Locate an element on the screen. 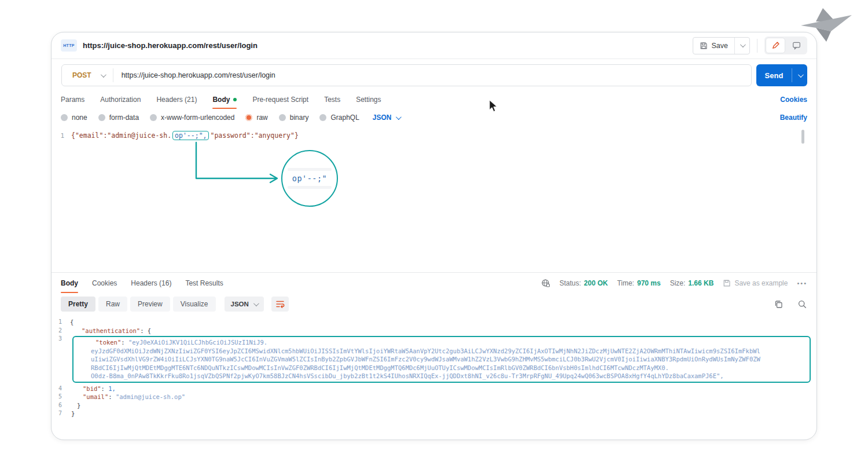 This screenshot has height=472, width=868. status-value: 200 OK is located at coordinates (596, 283).